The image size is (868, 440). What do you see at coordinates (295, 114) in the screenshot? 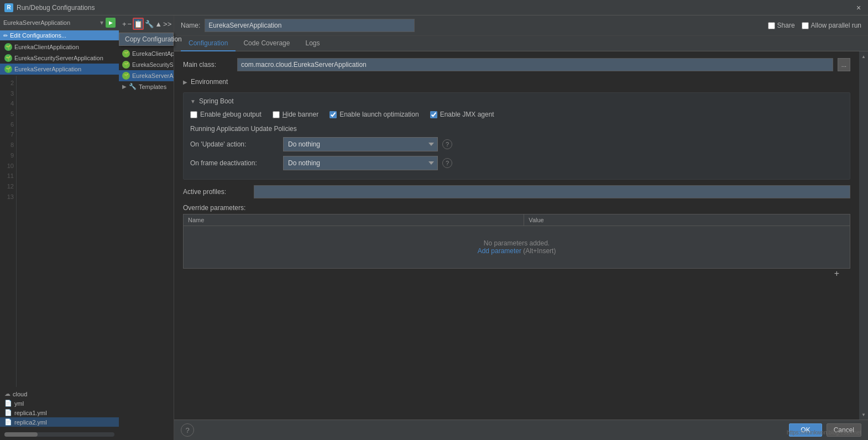
I see `hide-banner-checkbox-label: Hide banner` at bounding box center [295, 114].